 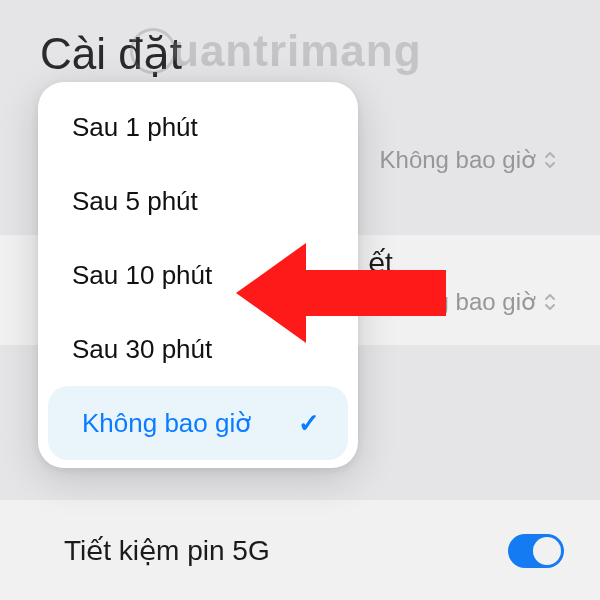 What do you see at coordinates (276, 51) in the screenshot?
I see `watermark: uantrimang` at bounding box center [276, 51].